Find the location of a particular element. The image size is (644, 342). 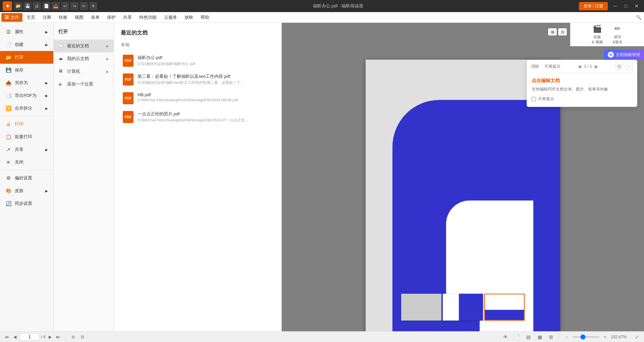

menu-save: 💾 保存 is located at coordinates (27, 70).